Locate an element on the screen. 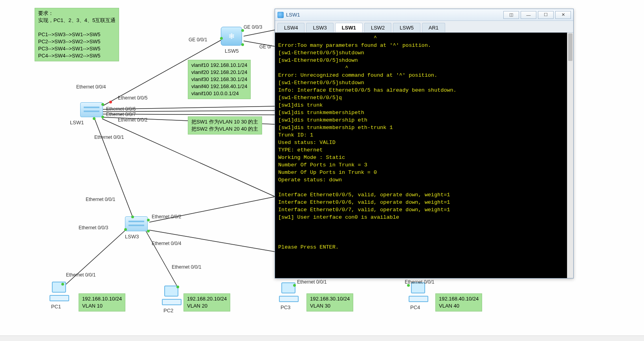 The image size is (644, 341). port-label: GE 0/0/1 is located at coordinates (198, 40).